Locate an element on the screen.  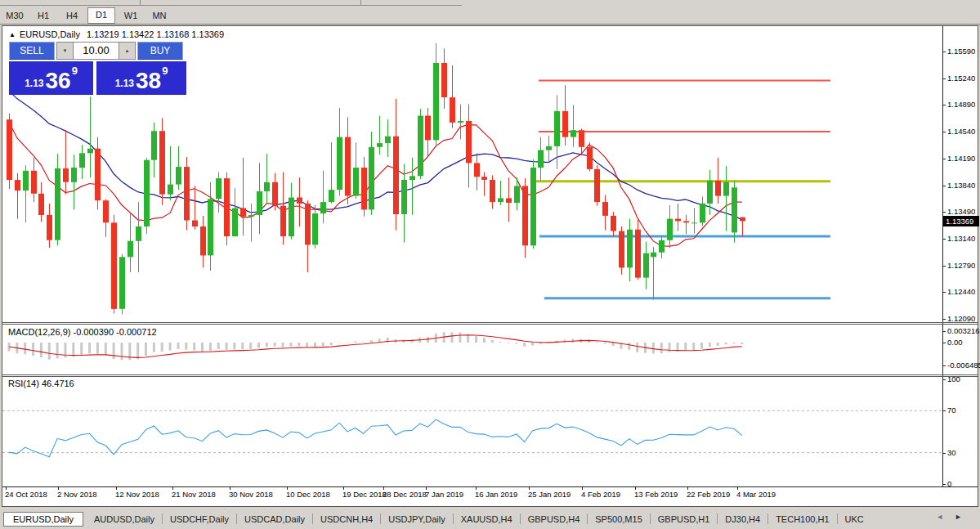
timeframe-button-m30: M30 is located at coordinates (15, 16).